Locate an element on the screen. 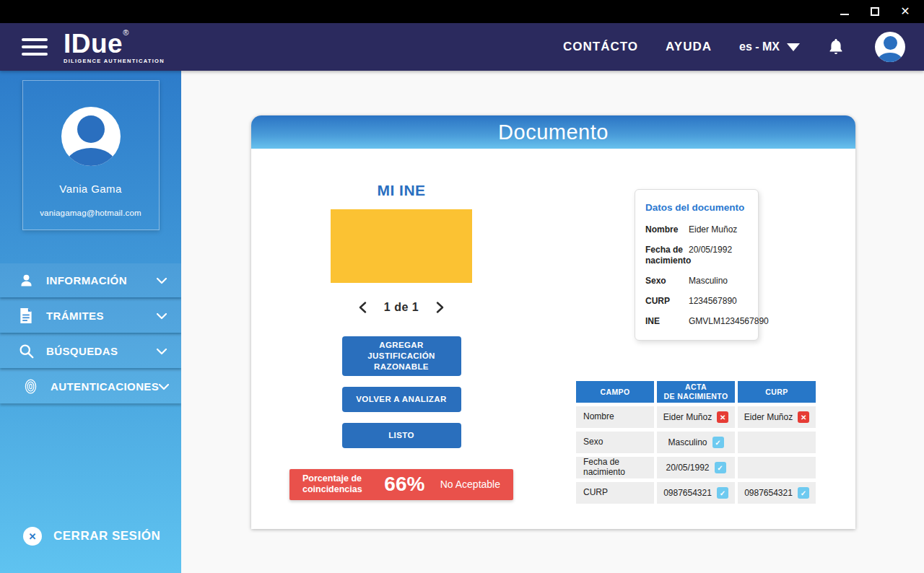  window-titlebar: ✕ is located at coordinates (462, 12).